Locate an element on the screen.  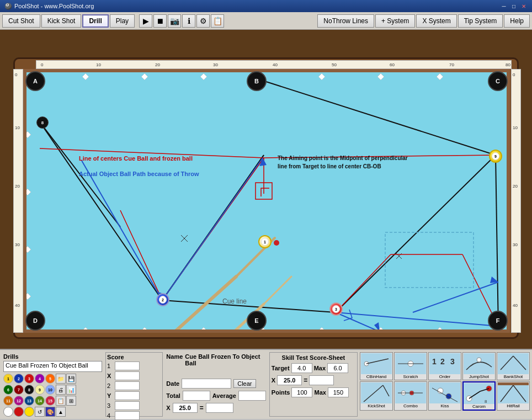
thumb-kickshot: KickShot is located at coordinates (376, 396).